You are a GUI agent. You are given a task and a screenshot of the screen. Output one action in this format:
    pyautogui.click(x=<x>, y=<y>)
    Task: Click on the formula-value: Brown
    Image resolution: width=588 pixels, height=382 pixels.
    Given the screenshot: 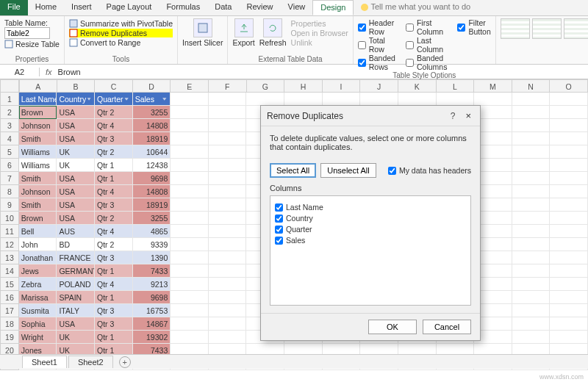 What is the action you would take?
    pyautogui.click(x=323, y=72)
    